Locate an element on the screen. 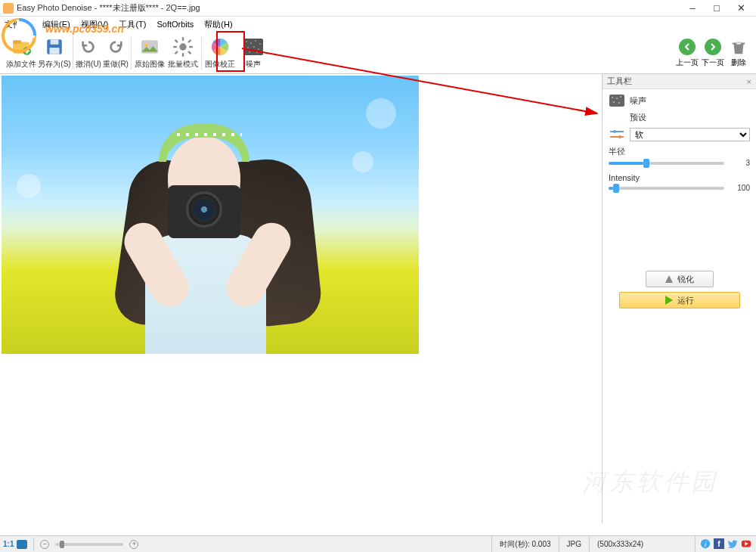  panel-header: 工具栏 × is located at coordinates (679, 82).